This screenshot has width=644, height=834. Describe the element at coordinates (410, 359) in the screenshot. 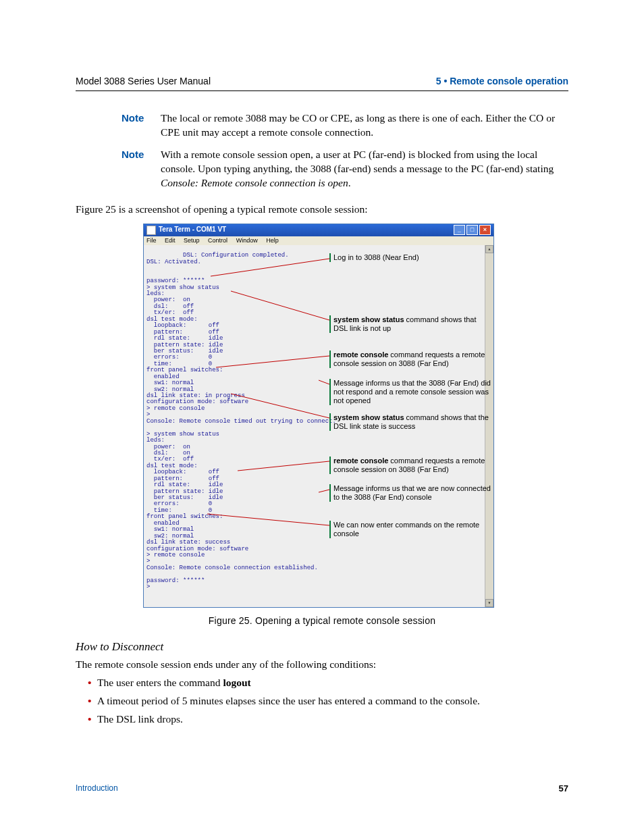

I see `callout-remote-request-1: remote console command requests a remote…` at that location.